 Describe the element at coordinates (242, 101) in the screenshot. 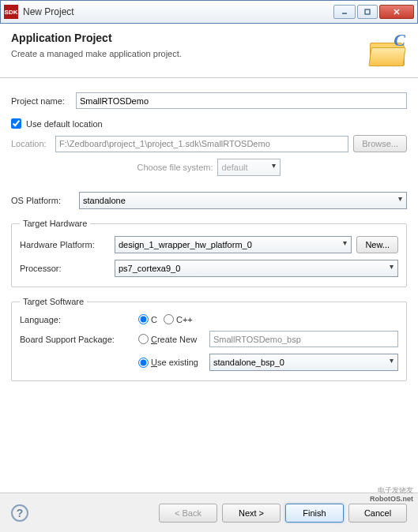

I see `project-name-input` at that location.